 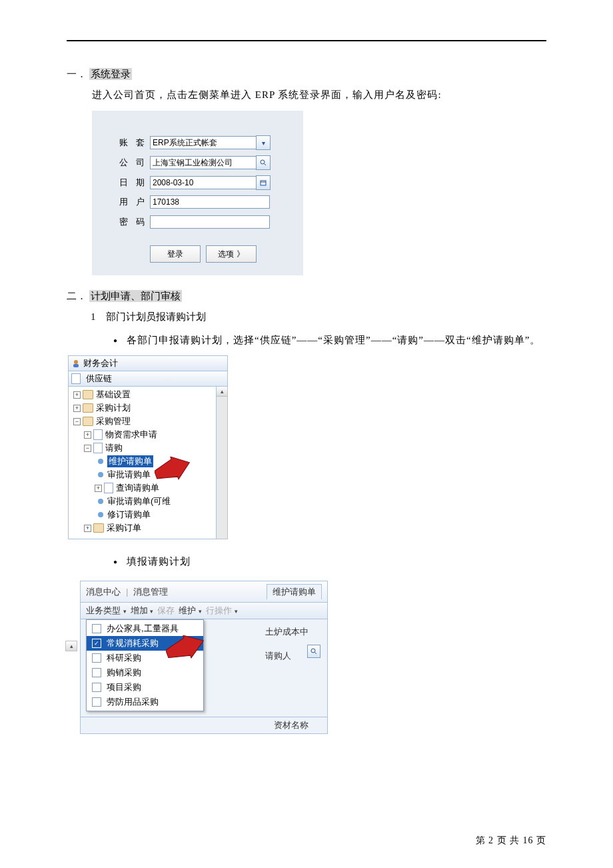 What do you see at coordinates (203, 163) in the screenshot?
I see `company-input` at bounding box center [203, 163].